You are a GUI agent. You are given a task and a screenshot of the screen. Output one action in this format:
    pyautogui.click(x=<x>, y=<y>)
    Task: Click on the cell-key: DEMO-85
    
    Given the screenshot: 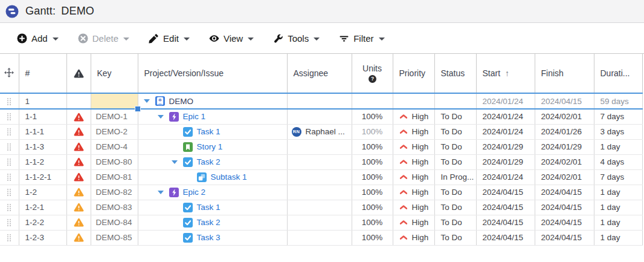 What is the action you would take?
    pyautogui.click(x=114, y=237)
    